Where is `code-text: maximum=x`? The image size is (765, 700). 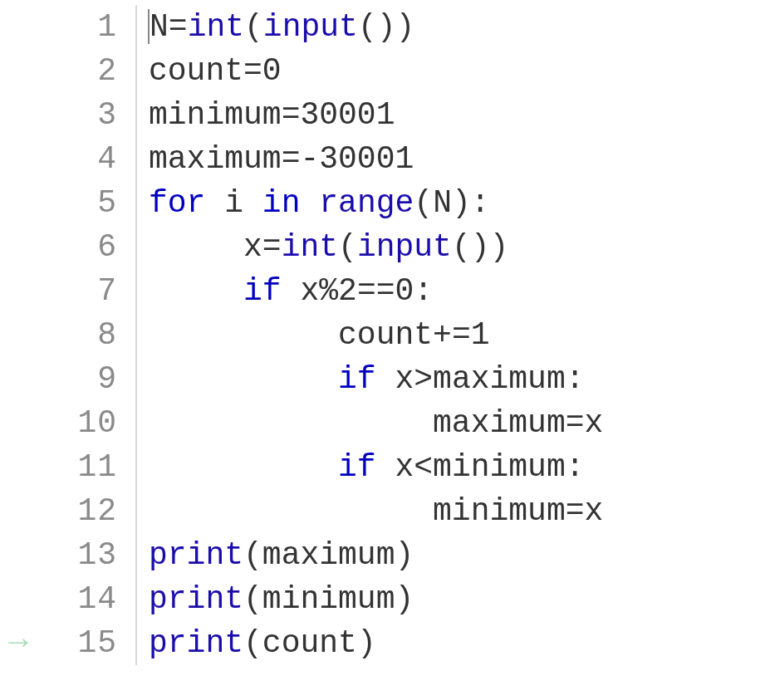
code-text: maximum=x is located at coordinates (370, 423).